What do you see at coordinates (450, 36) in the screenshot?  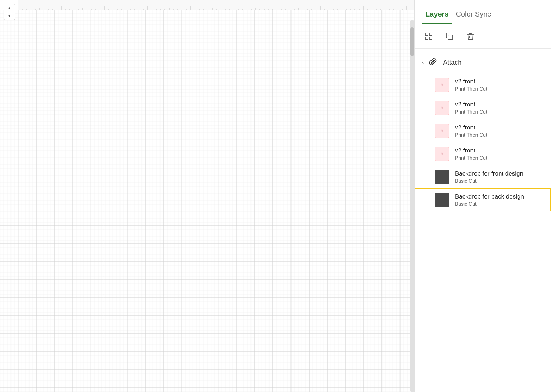 I see `duplicate-button` at bounding box center [450, 36].